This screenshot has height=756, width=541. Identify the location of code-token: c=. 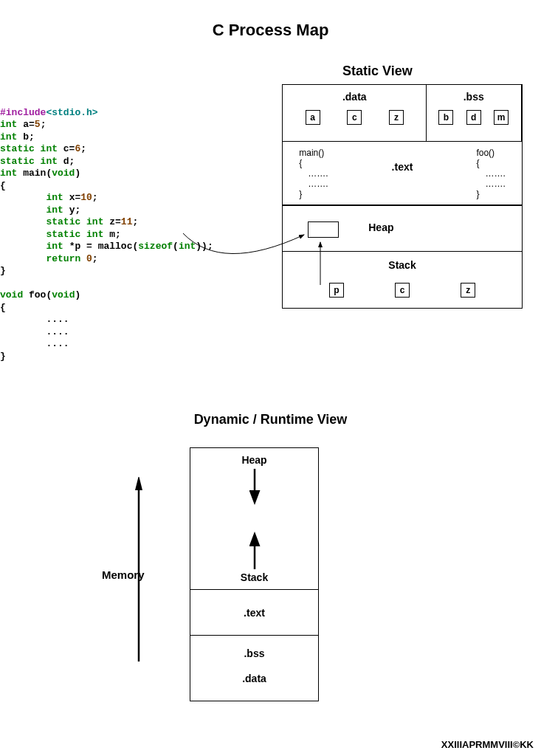
(66, 149).